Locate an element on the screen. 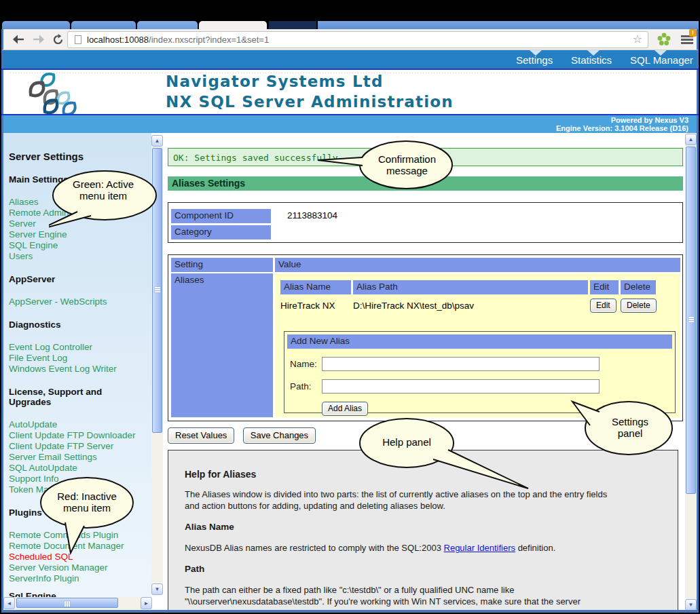  sidebar-item-sql-engine: SQL Engine is located at coordinates (80, 246).